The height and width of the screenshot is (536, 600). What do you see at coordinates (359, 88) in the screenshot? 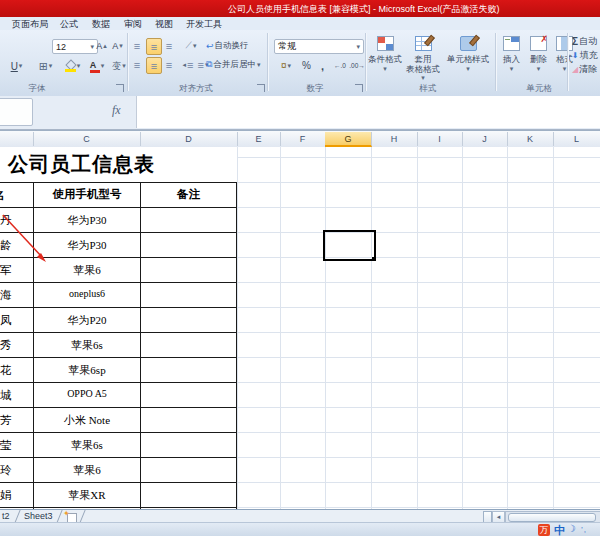
I see `number-dialog-launcher-icon` at bounding box center [359, 88].